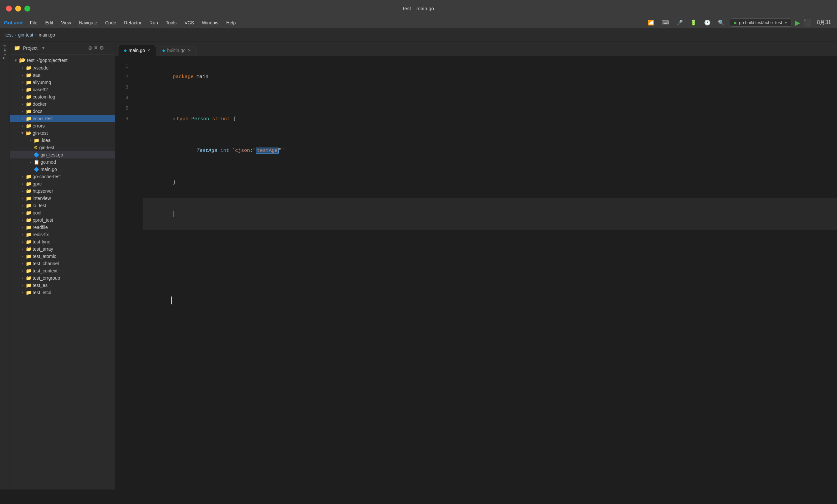 The image size is (837, 504). Describe the element at coordinates (49, 23) in the screenshot. I see `menu-edit: Edit` at that location.